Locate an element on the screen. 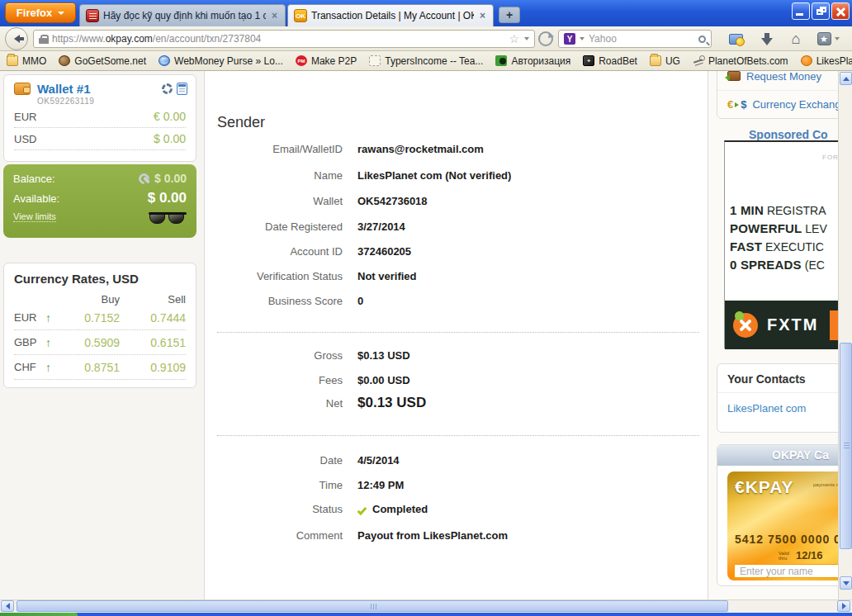 The image size is (852, 616). available-value: $ 0.00 is located at coordinates (167, 198).